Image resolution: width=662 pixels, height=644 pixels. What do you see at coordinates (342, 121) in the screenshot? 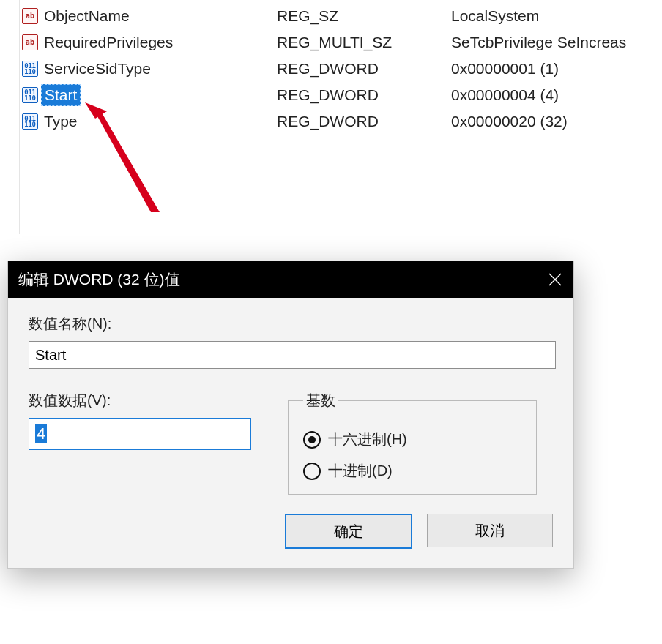
I see `table-row: 011110TypeREG_DWORD0x00000020 (32)` at bounding box center [342, 121].